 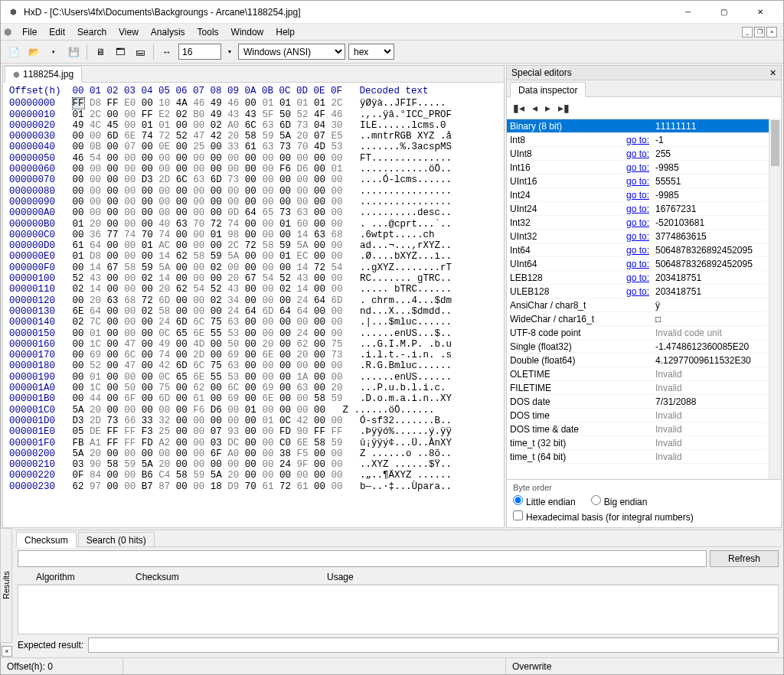 What do you see at coordinates (253, 256) in the screenshot?
I see `hex-row: 000000E0 01 D8 00 00 00 14 62 58 59 5A 0…` at bounding box center [253, 256].